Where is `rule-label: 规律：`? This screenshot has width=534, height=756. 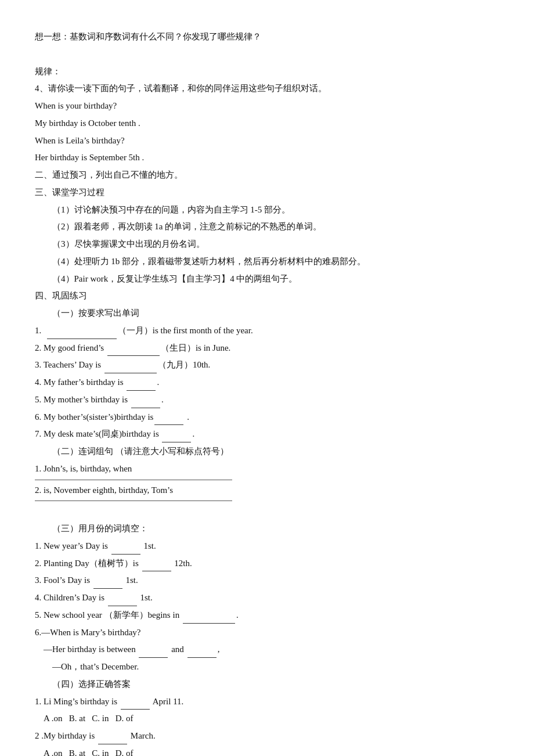 rule-label: 规律： is located at coordinates (267, 72).